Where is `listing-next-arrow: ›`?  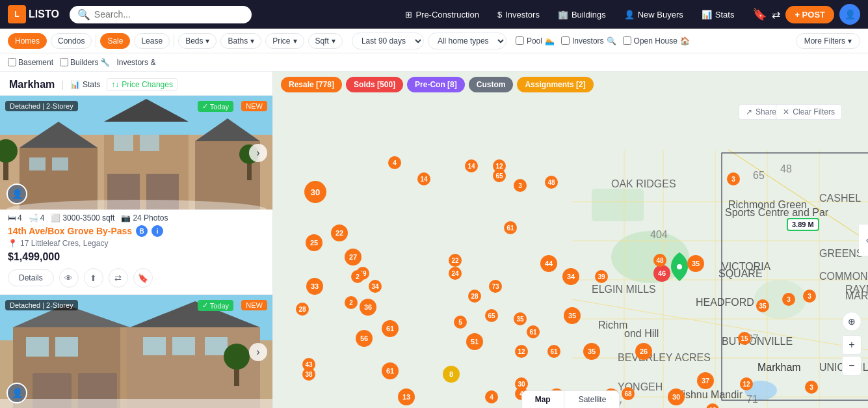
listing-next-arrow: › is located at coordinates (258, 352).